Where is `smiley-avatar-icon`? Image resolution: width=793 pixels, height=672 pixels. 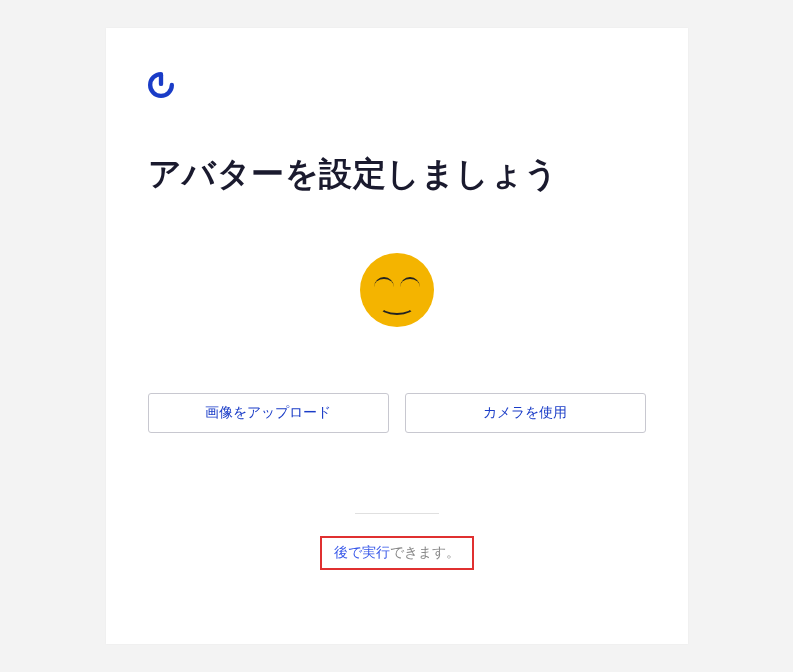
smiley-avatar-icon is located at coordinates (397, 290).